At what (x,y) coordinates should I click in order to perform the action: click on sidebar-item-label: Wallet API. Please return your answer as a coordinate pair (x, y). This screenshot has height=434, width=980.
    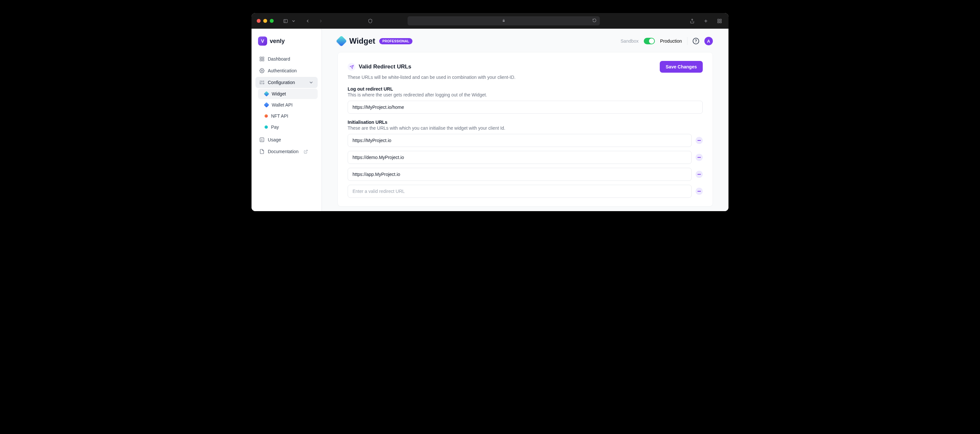
    Looking at the image, I should click on (282, 105).